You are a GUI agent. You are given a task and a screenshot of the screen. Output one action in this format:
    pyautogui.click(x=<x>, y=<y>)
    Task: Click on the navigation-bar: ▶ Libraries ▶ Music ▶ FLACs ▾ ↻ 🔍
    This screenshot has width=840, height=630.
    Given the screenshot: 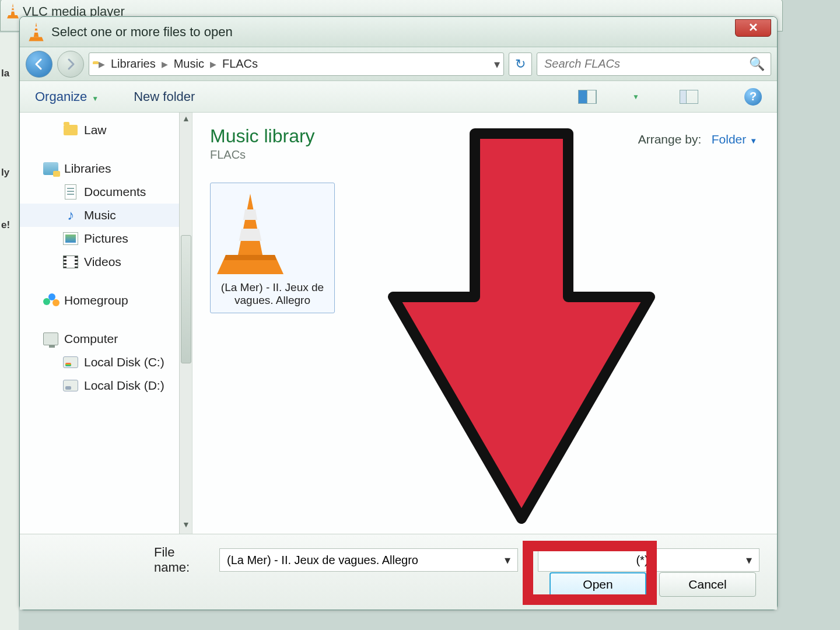 What is the action you would take?
    pyautogui.click(x=398, y=64)
    